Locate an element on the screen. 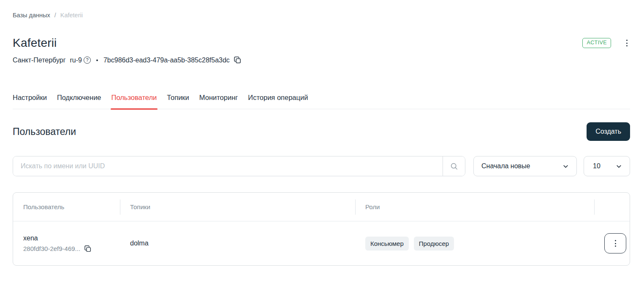 This screenshot has height=291, width=644. row-kebab-menu-button is located at coordinates (615, 243).